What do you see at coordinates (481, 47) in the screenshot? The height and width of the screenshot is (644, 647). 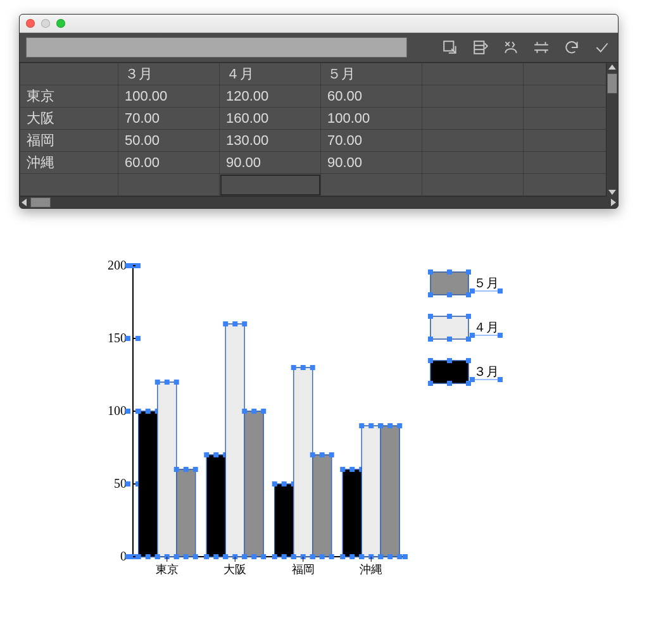 I see `transpose-data-icon` at bounding box center [481, 47].